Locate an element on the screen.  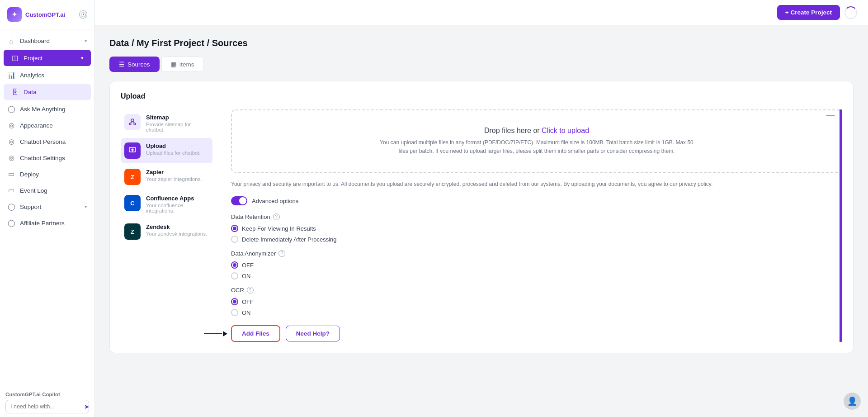
copilot-input is located at coordinates (46, 407).